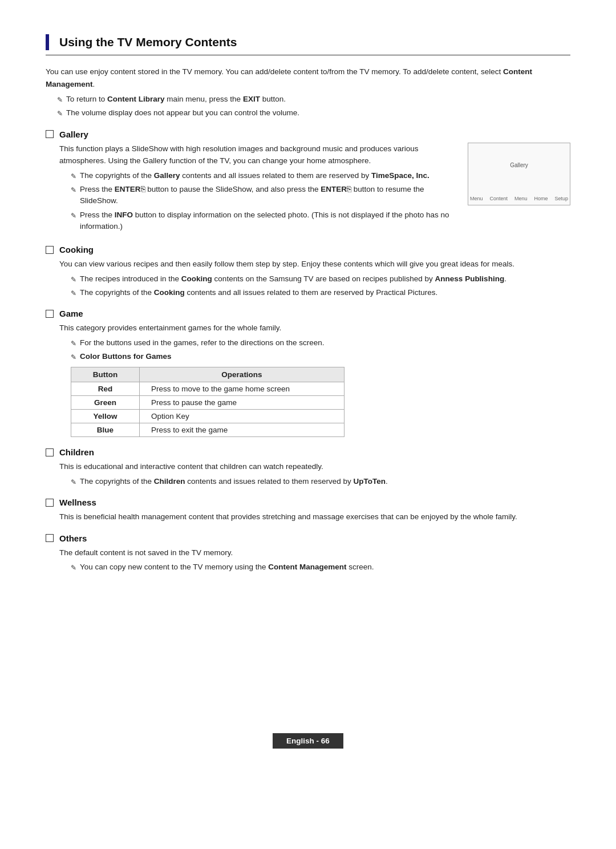  Describe the element at coordinates (315, 560) in the screenshot. I see `others-body: The default content is not saved in the …` at that location.